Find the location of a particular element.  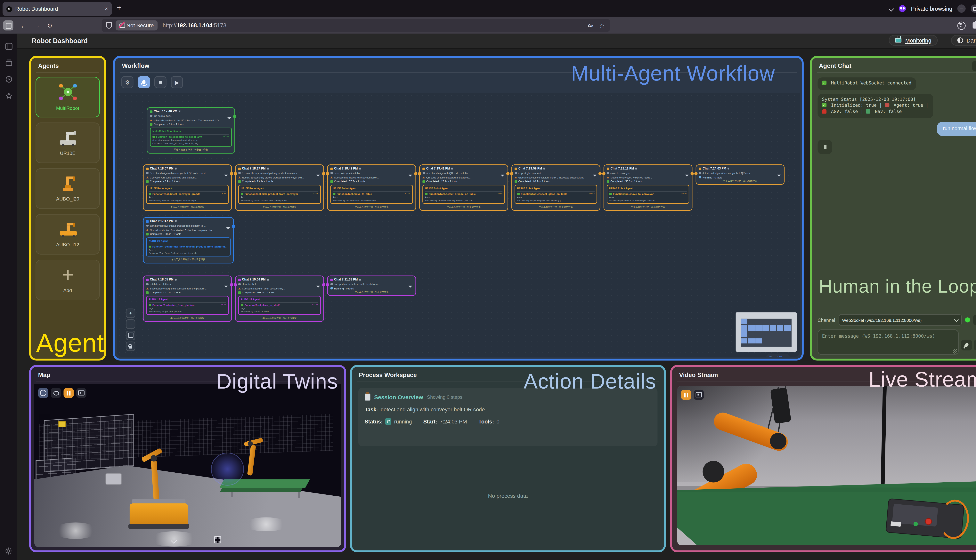

map-view-button is located at coordinates (56, 393).